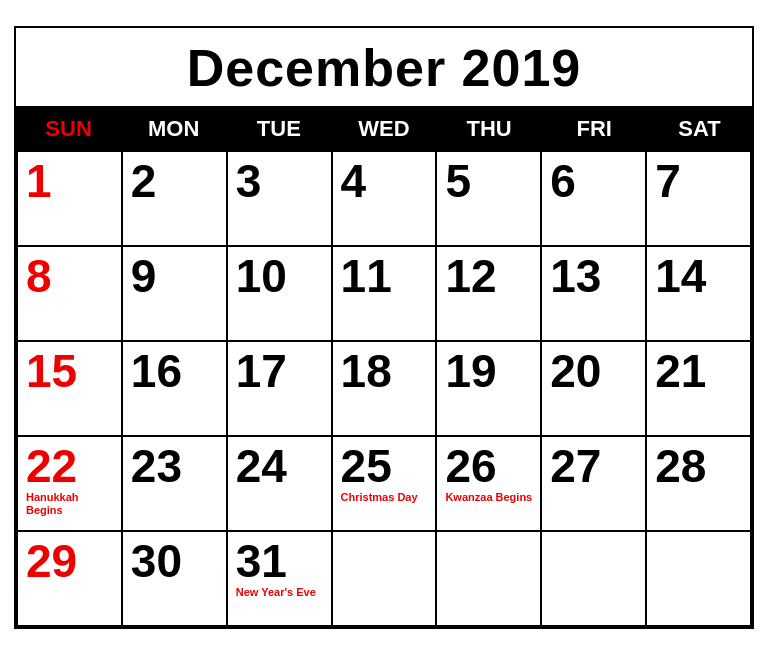 The width and height of the screenshot is (768, 655). What do you see at coordinates (490, 200) in the screenshot?
I see `calendar-cell: 5` at bounding box center [490, 200].